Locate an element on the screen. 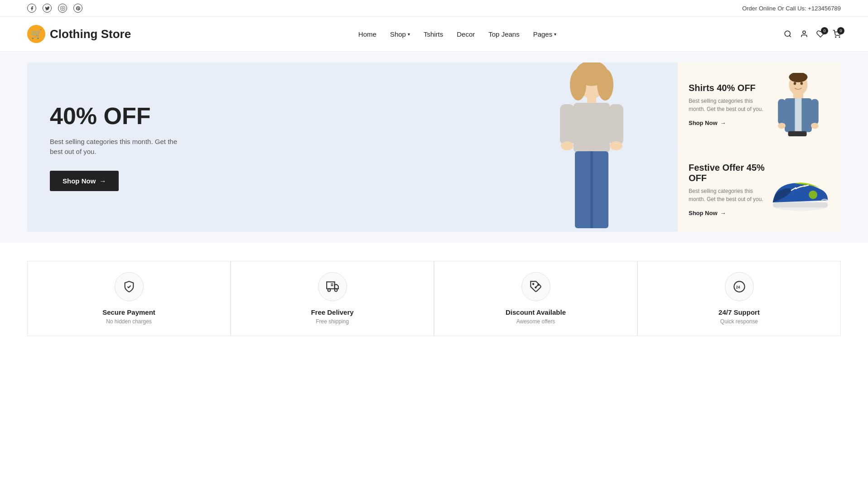 Image resolution: width=868 pixels, height=480 pixels. secure-payment-subtitle: No hidden charges is located at coordinates (129, 322).